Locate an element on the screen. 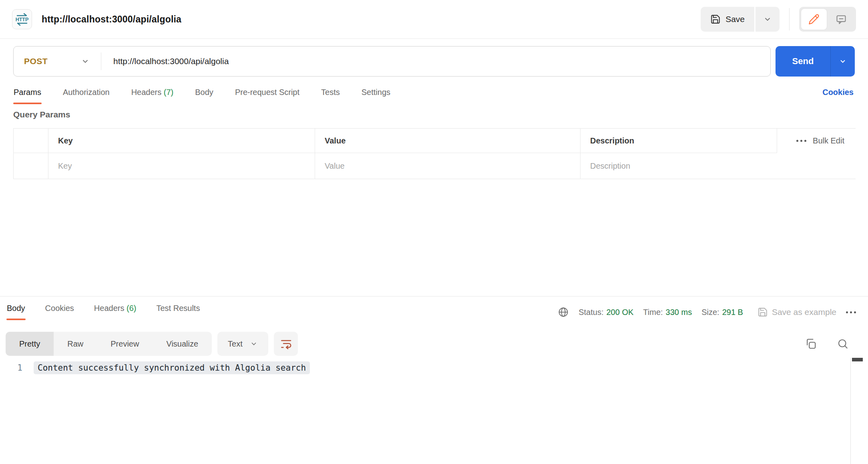  status-value: 200 OK is located at coordinates (620, 313).